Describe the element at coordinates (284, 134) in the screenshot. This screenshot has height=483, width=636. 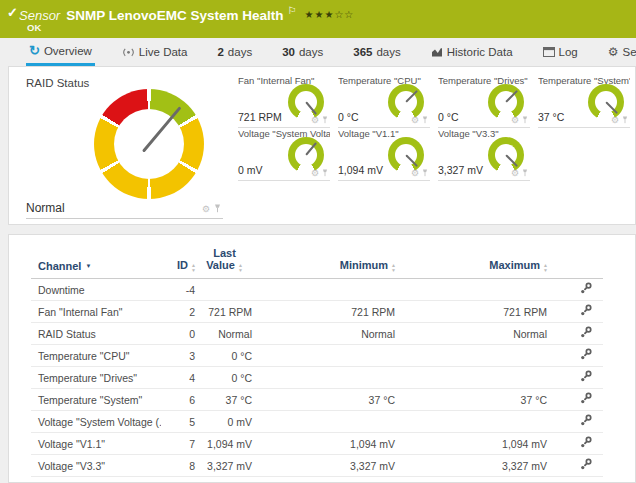
I see `gauge-title: Voltage "System Voltage (12...` at that location.